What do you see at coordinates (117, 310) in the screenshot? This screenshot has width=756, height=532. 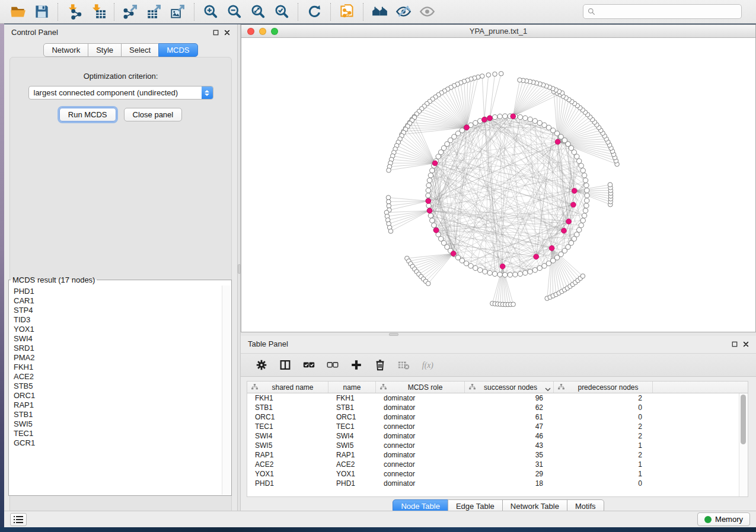 I see `mcds-result-item: STP4` at bounding box center [117, 310].